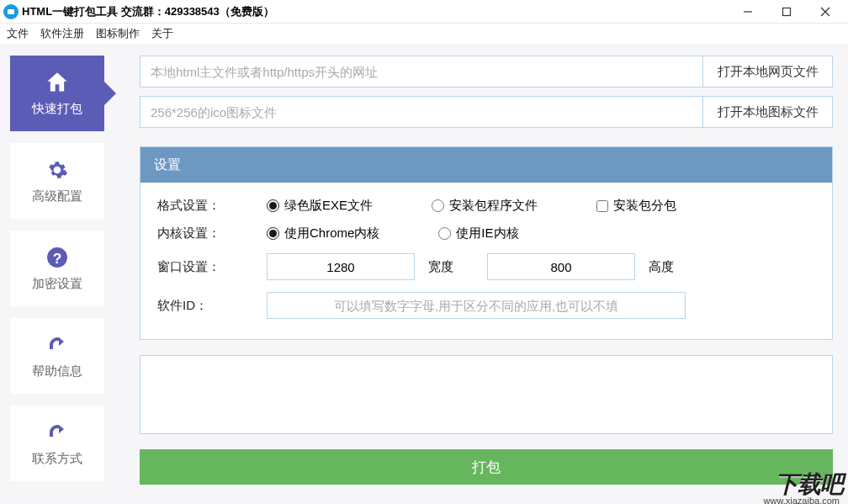 This screenshot has height=504, width=848. Describe the element at coordinates (486, 72) in the screenshot. I see `html-input-row: 打开本地网页文件` at that location.